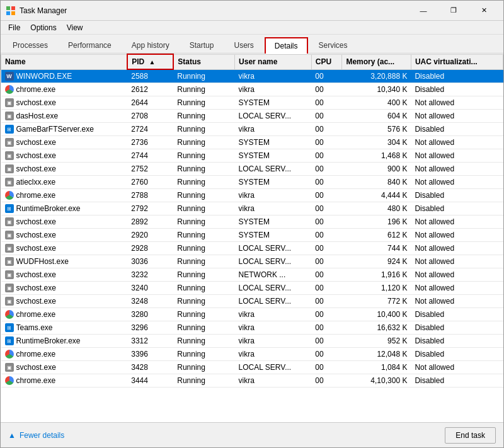  Describe the element at coordinates (89, 45) in the screenshot. I see `tab-performance: Performance` at that location.